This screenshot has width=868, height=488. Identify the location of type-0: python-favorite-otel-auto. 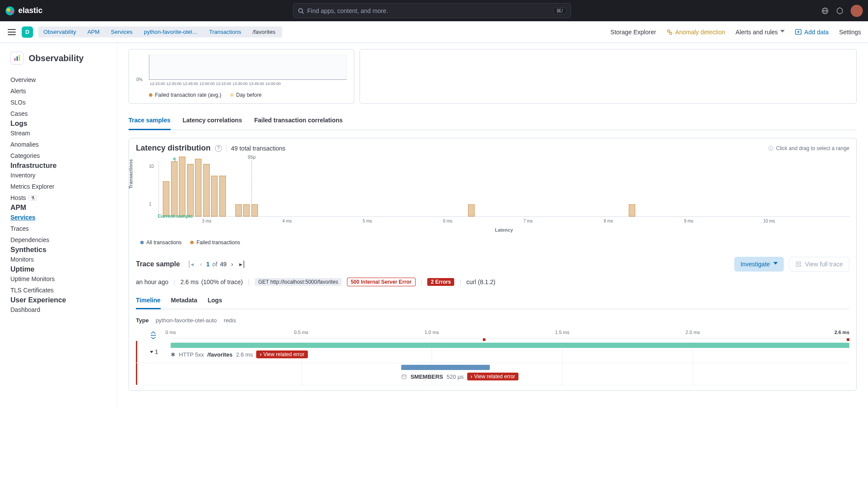
(186, 320).